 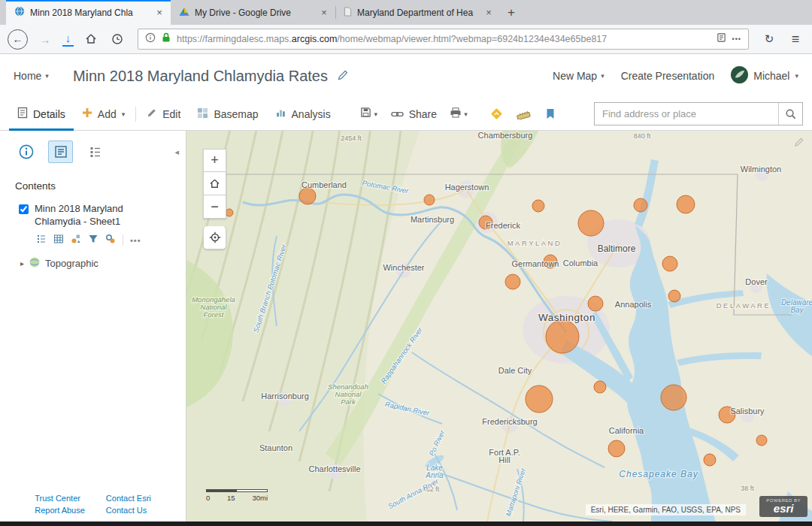 What do you see at coordinates (117, 39) in the screenshot?
I see `history-clock-button` at bounding box center [117, 39].